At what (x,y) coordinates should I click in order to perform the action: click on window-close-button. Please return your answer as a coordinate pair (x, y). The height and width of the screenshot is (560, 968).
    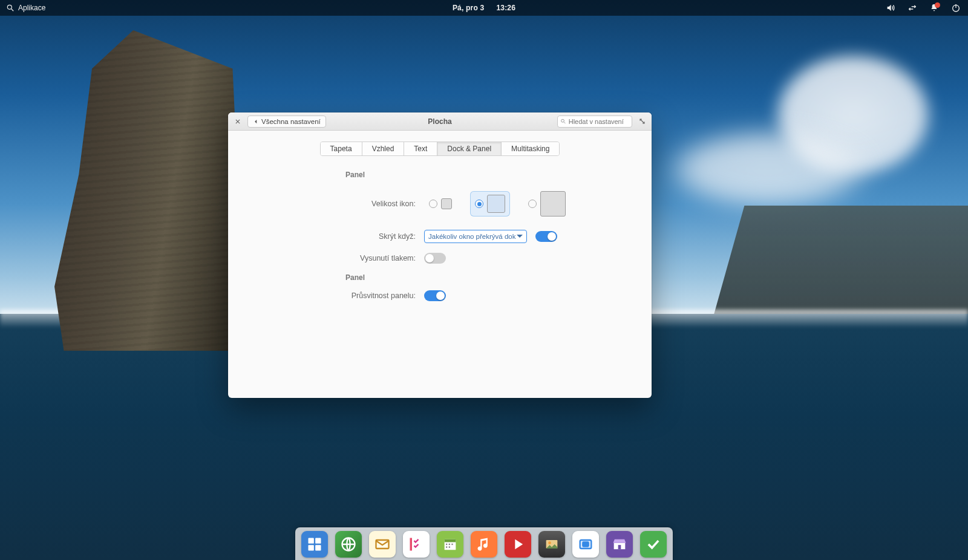
    Looking at the image, I should click on (238, 122).